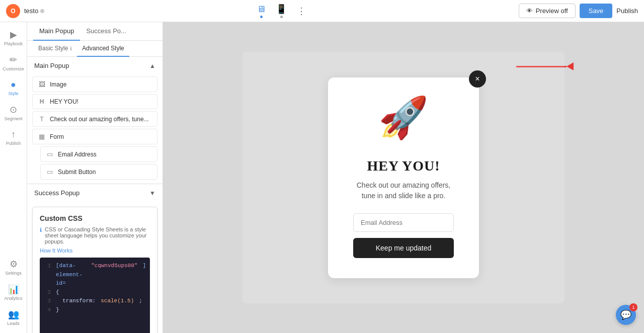 The width and height of the screenshot is (644, 333). I want to click on panel-tabs: Main Popup Success Po..., so click(95, 31).